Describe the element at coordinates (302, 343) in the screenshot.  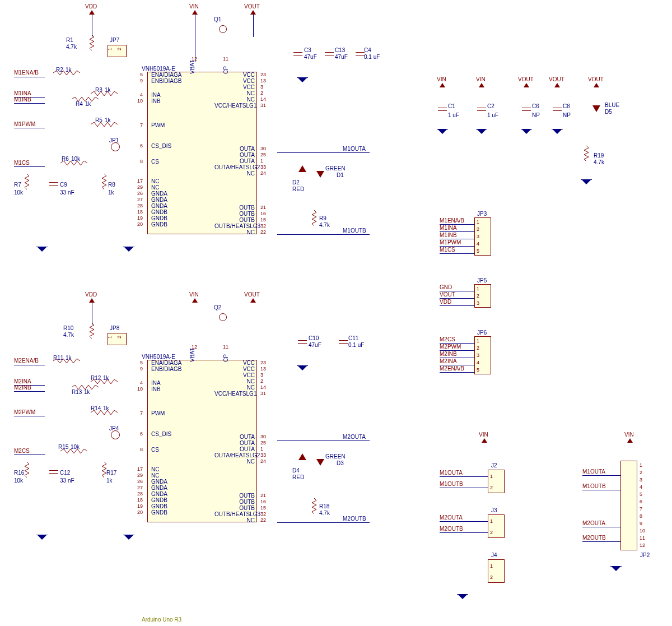
I see `c10-sym` at that location.